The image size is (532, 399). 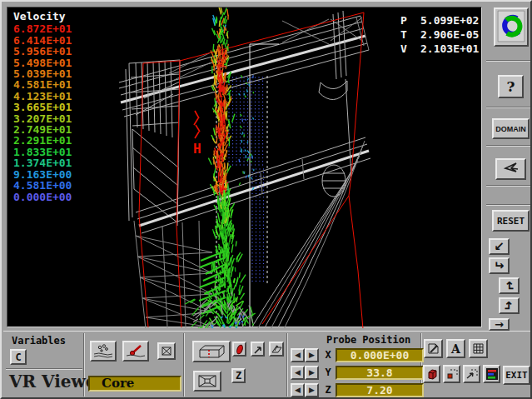 What do you see at coordinates (211, 352) in the screenshot?
I see `cut-plane-button` at bounding box center [211, 352].